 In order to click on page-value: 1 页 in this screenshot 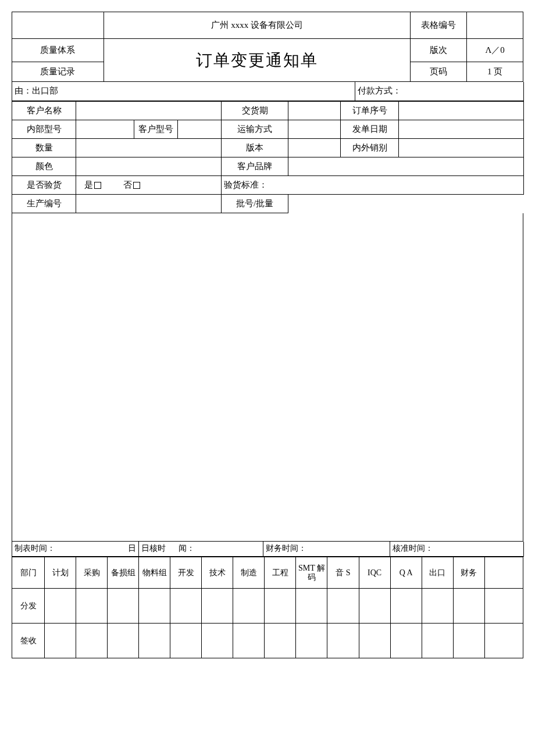, I will do `click(495, 72)`.